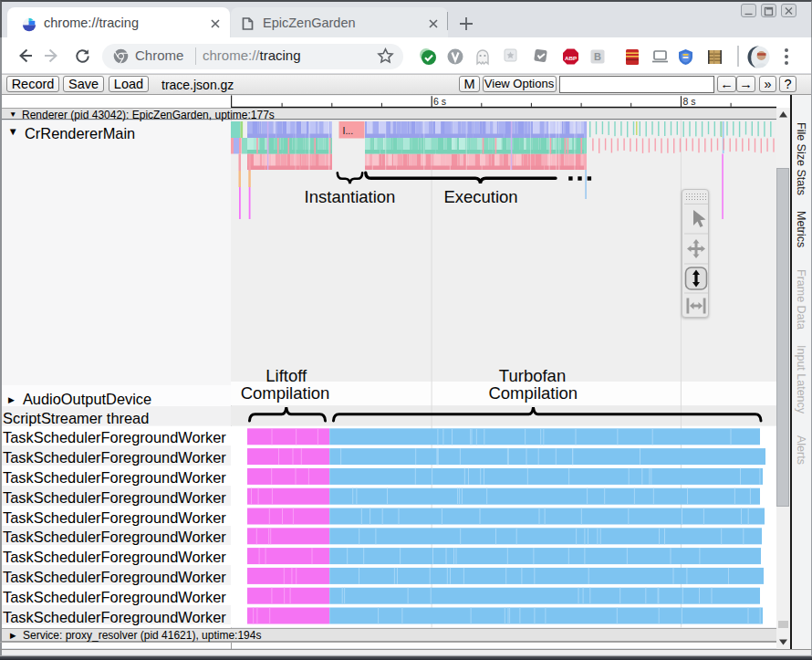  I want to click on svg-text: Execution, so click(480, 197).